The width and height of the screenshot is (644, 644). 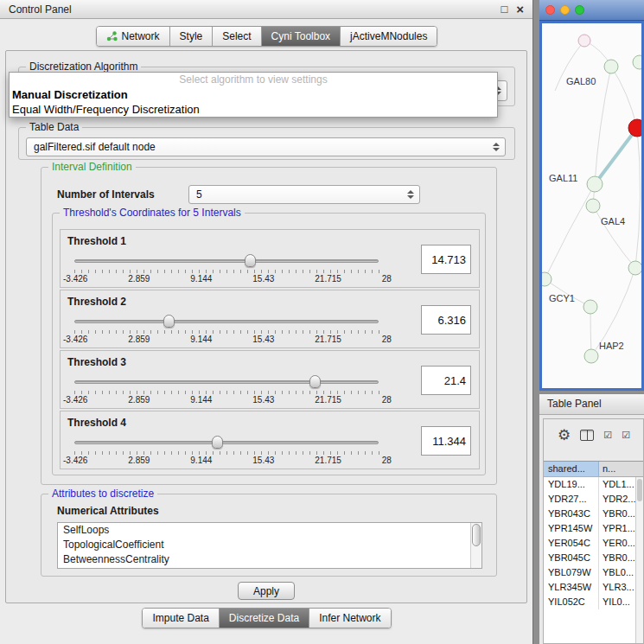 I want to click on highlighted-edge, so click(x=615, y=156).